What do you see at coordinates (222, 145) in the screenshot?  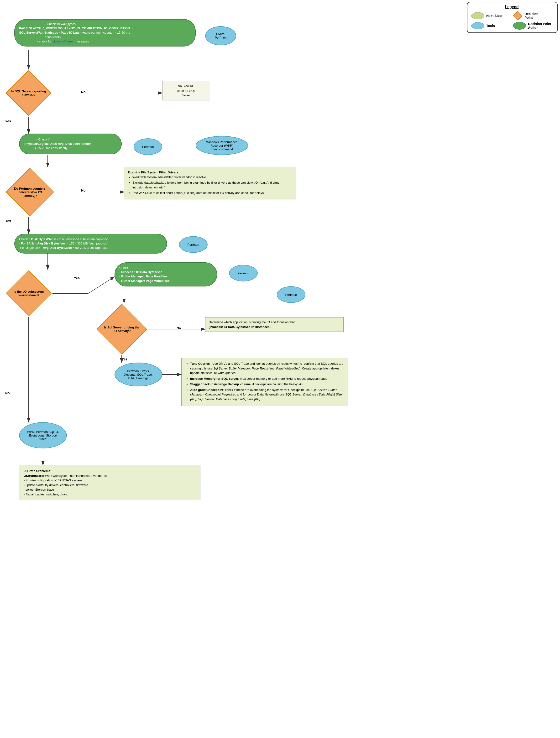 I see `wpr-tool: Windows PerformanceRecorder (WPR)Fltmc c…` at bounding box center [222, 145].